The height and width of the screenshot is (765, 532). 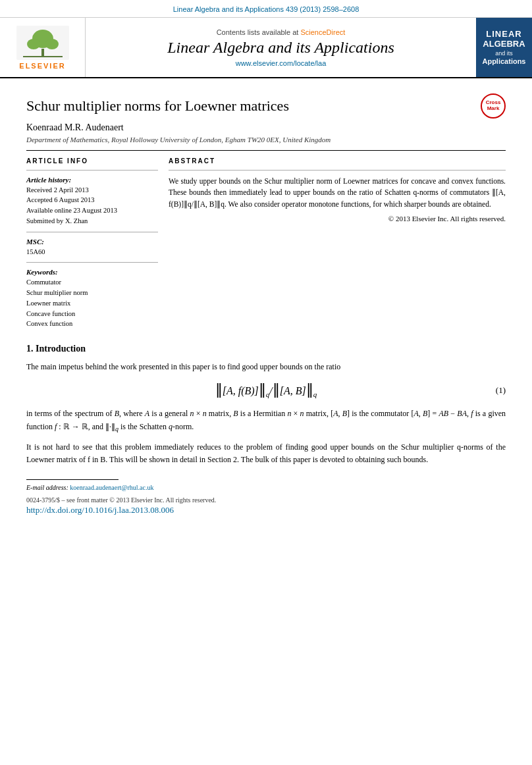 I want to click on abstract-col: ABSTRACT We study upper bounds on the Sc…, so click(x=337, y=244).